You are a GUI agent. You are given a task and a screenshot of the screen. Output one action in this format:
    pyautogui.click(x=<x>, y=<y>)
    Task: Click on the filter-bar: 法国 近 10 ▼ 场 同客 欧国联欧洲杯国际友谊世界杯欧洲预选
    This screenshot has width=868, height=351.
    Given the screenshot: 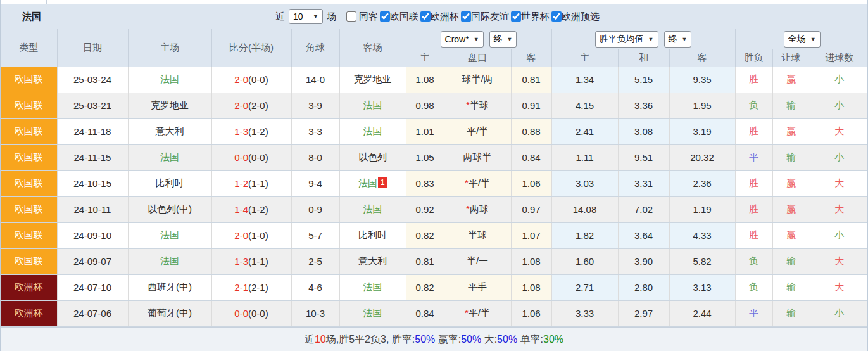 What is the action you would take?
    pyautogui.click(x=434, y=16)
    